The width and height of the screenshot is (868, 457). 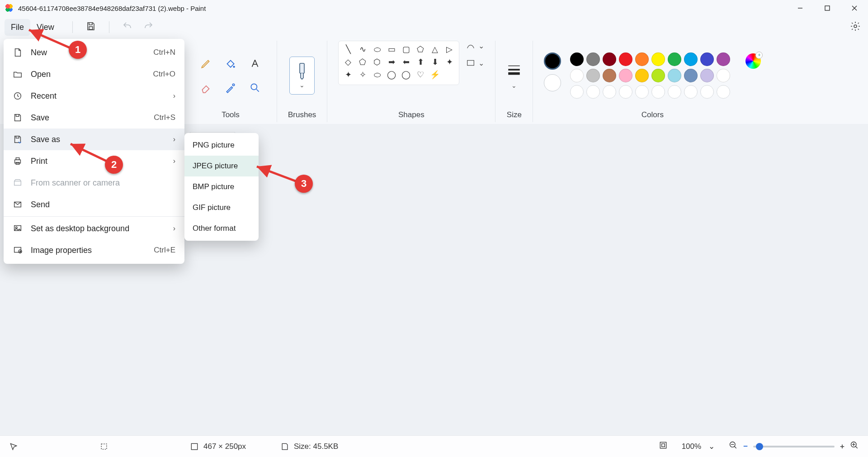 I want to click on edit-colors-button, so click(x=753, y=61).